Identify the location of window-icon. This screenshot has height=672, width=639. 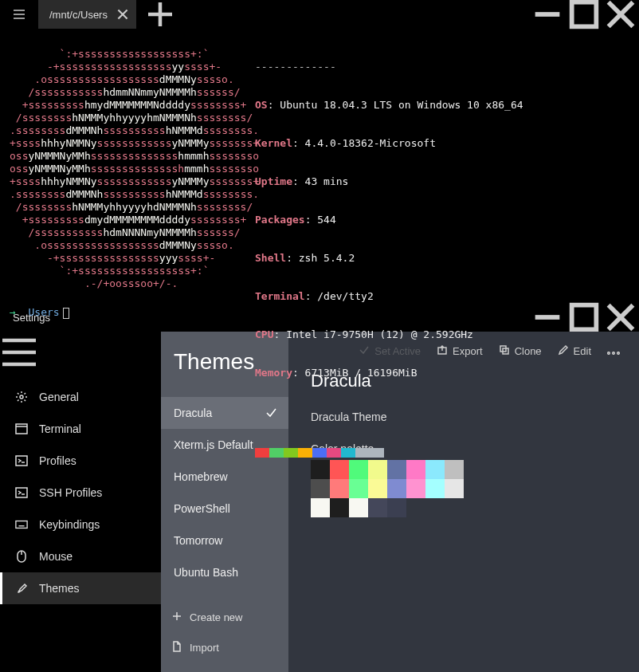
(22, 429).